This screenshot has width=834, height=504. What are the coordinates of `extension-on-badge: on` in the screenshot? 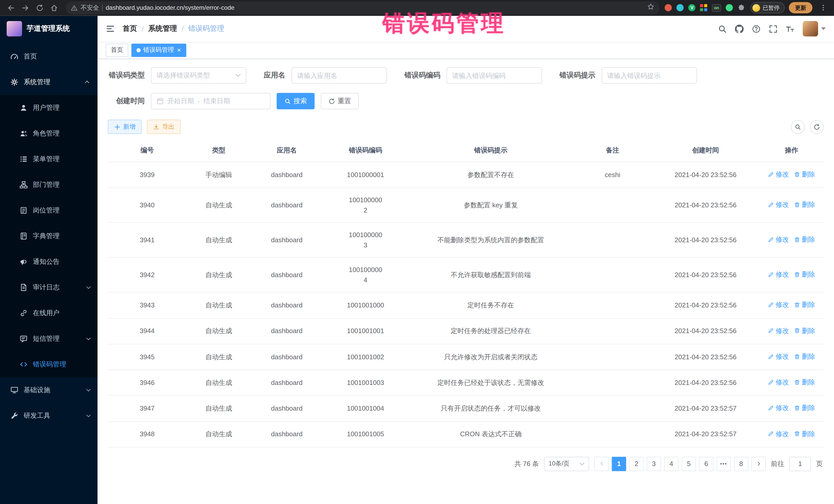 It's located at (716, 7).